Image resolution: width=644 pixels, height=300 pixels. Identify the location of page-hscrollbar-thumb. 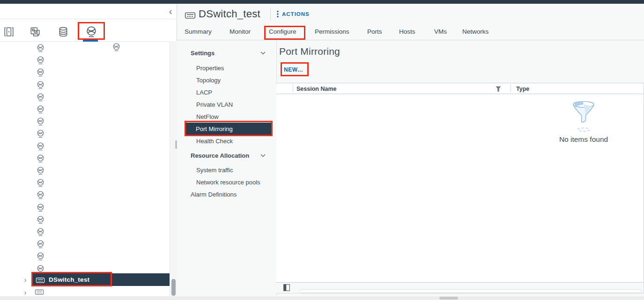
(449, 298).